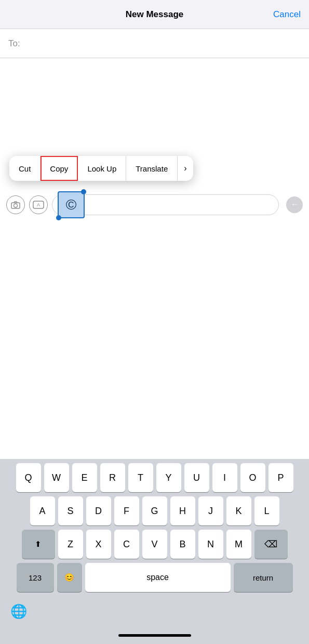 This screenshot has width=309, height=644. I want to click on shift-key: ⬆, so click(38, 544).